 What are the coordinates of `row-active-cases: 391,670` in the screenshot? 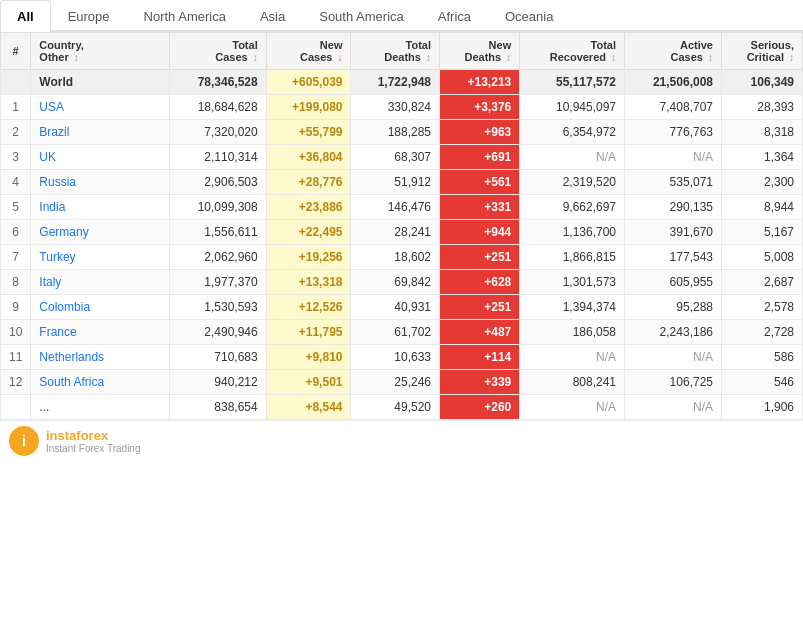 It's located at (674, 232).